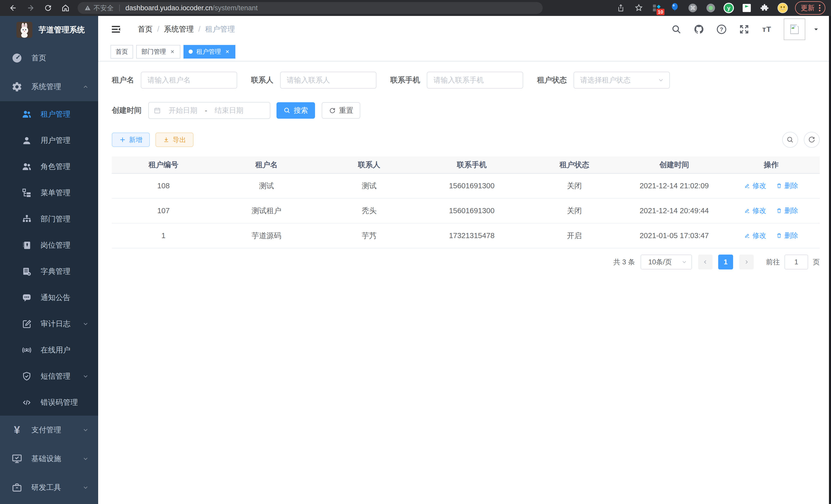 The width and height of the screenshot is (831, 504). I want to click on filter-row-1: 租户名 联系人 联系手机 租户状态 请选择租户状态, so click(465, 80).